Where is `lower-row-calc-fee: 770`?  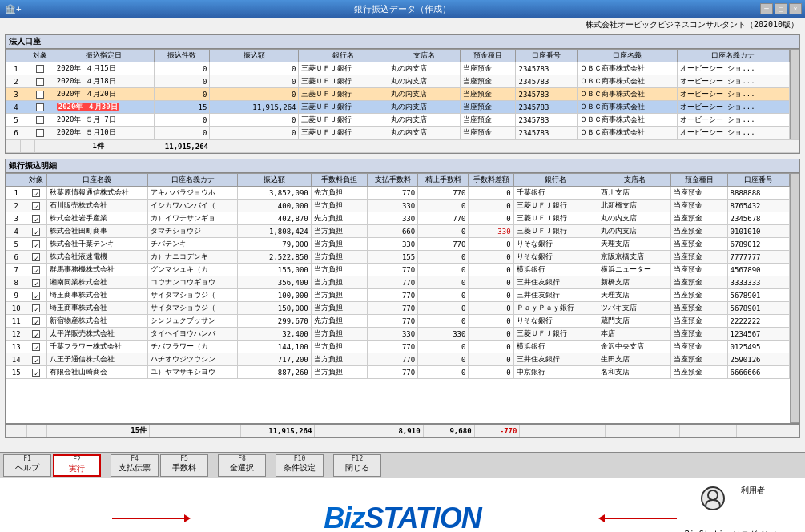
lower-row-calc-fee: 770 is located at coordinates (444, 193).